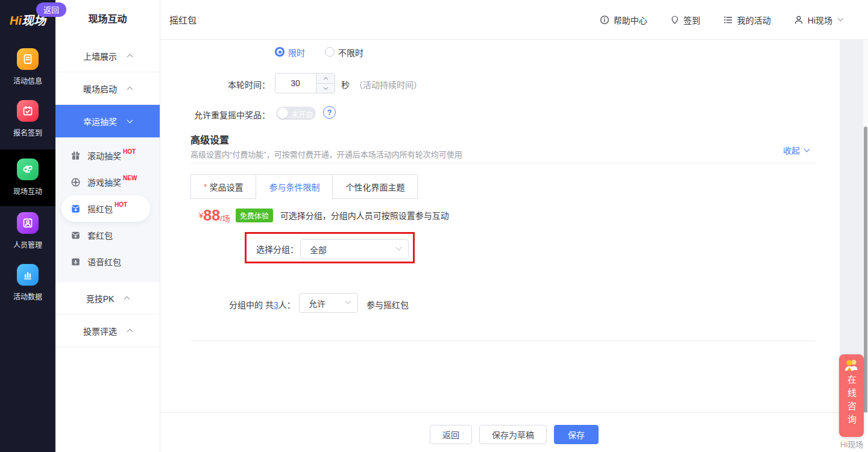 The image size is (868, 452). I want to click on back-footer-button: 返回, so click(451, 435).